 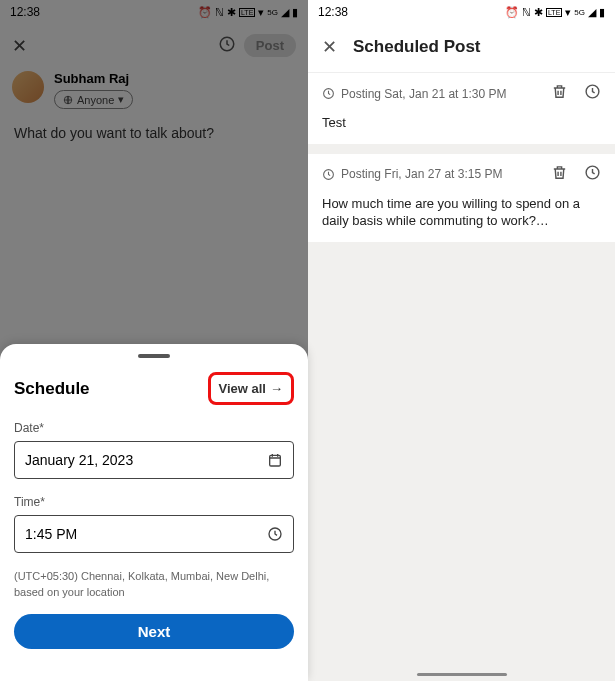 What do you see at coordinates (154, 584) in the screenshot?
I see `timezone-note: (UTC+05:30) Chennai, Kolkata, Mumbai, Ne…` at bounding box center [154, 584].